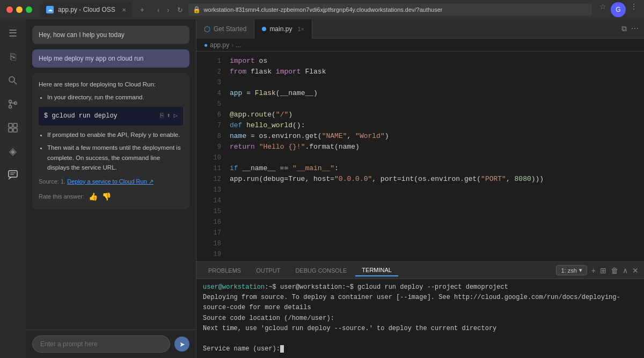 The width and height of the screenshot is (644, 358). Describe the element at coordinates (283, 29) in the screenshot. I see `tab-main-py: main.py 1×` at that location.